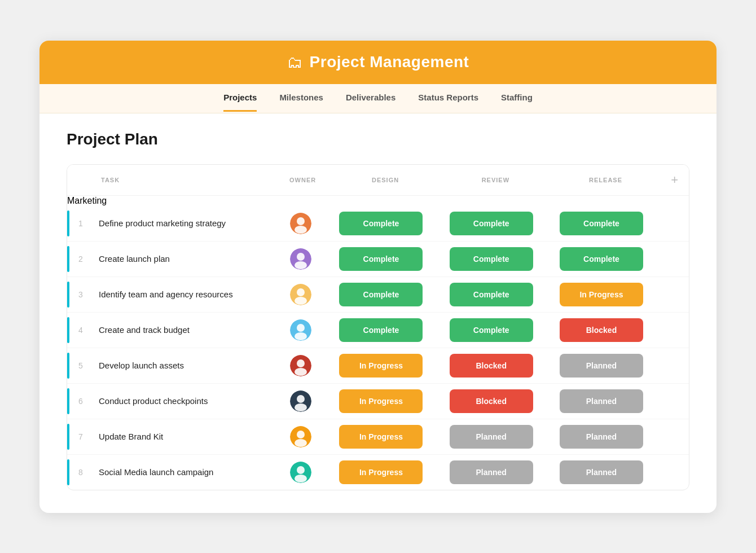 This screenshot has width=756, height=553. What do you see at coordinates (381, 330) in the screenshot?
I see `design-badge-4: Complete` at bounding box center [381, 330].